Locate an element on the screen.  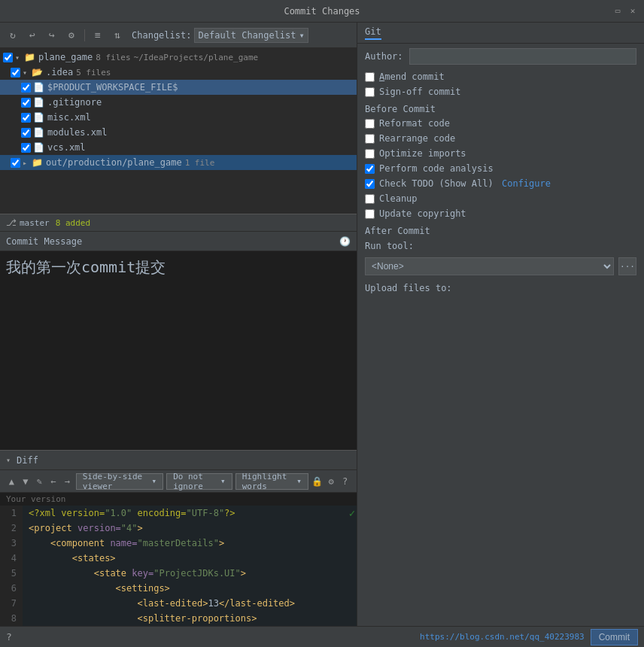
out-checkbox is located at coordinates (15, 163).